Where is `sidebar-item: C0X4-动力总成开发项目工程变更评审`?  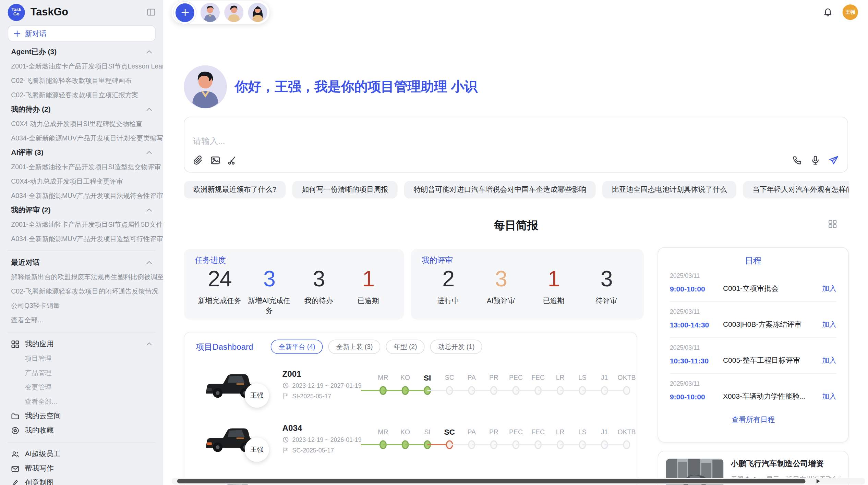 sidebar-item: C0X4-动力总成开发项目工程变更评审 is located at coordinates (82, 182).